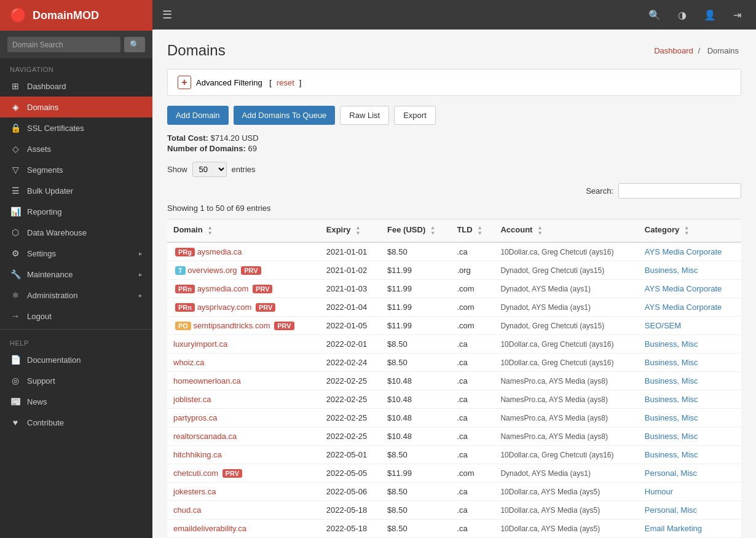 This screenshot has height=538, width=756. What do you see at coordinates (76, 381) in the screenshot?
I see `sidebar-item-support: ◎ Support` at bounding box center [76, 381].